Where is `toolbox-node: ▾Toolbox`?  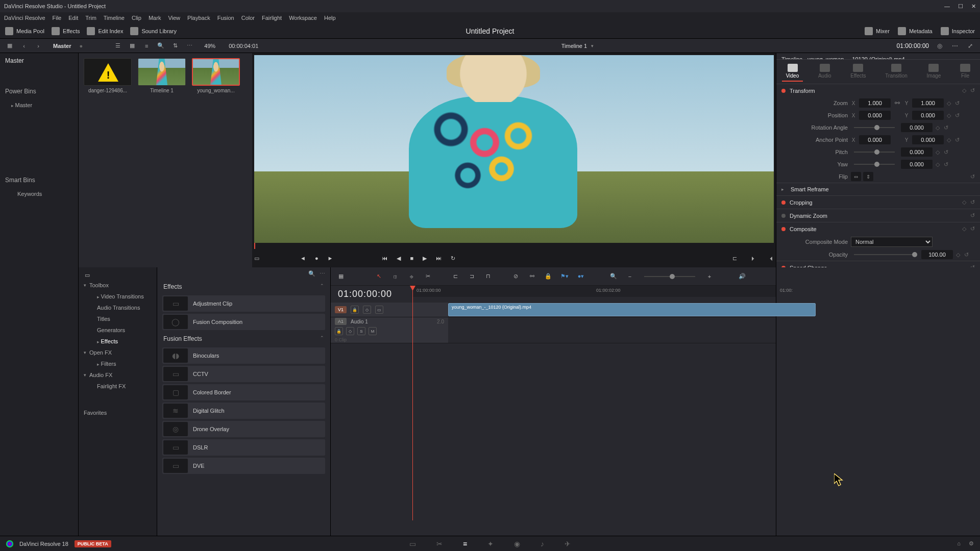 toolbox-node: ▾Toolbox is located at coordinates (117, 285).